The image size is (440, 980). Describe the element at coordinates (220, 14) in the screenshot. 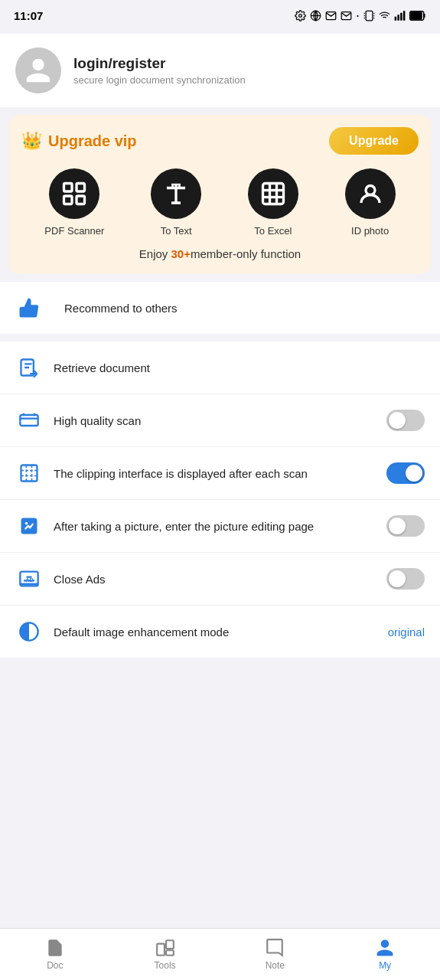

I see `status-bar: 11:07 ·` at that location.